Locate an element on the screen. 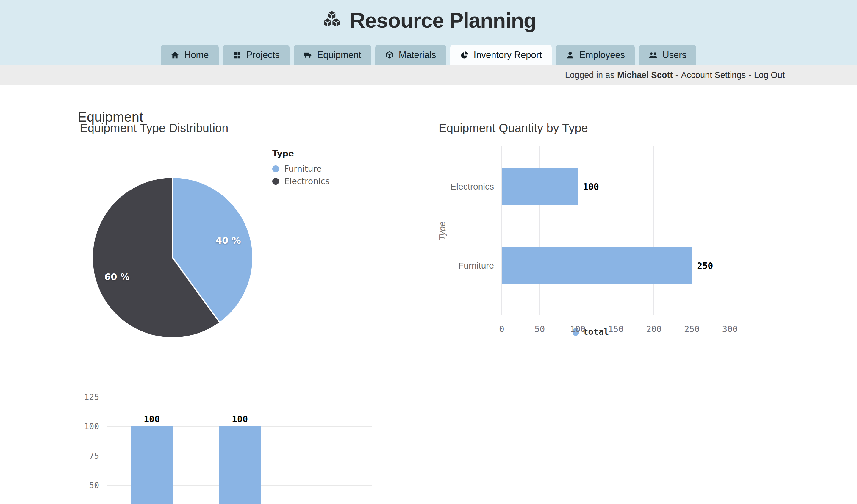 The image size is (857, 504). y-axis-tick-label: 125 is located at coordinates (91, 397).